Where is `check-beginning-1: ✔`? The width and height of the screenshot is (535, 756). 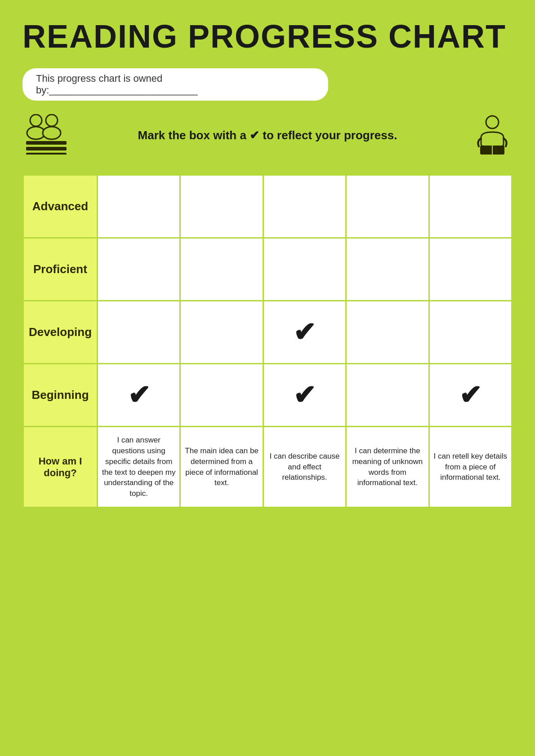 check-beginning-1: ✔ is located at coordinates (139, 395).